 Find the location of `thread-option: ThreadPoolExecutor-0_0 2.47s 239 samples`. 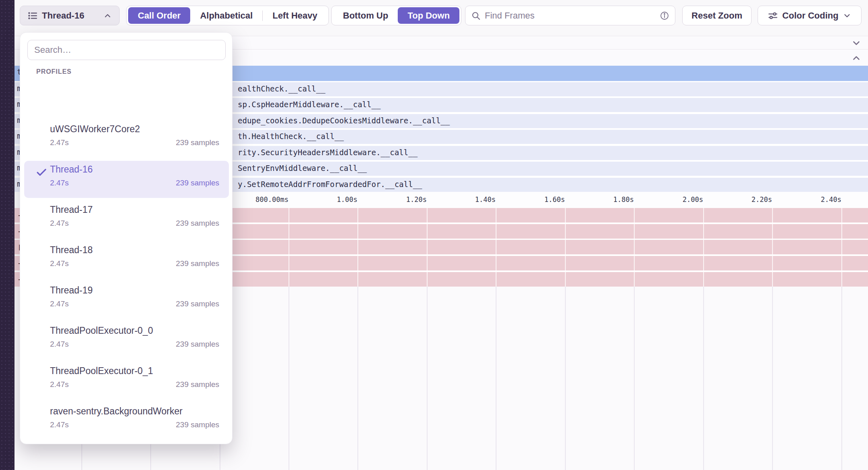

thread-option: ThreadPoolExecutor-0_0 2.47s 239 samples is located at coordinates (127, 341).